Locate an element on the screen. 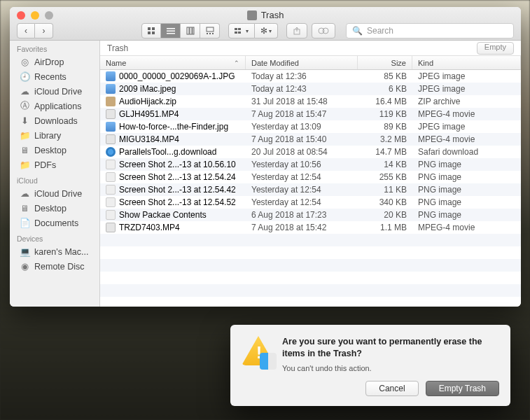 The width and height of the screenshot is (530, 420). arrange-button: ▾ is located at coordinates (242, 31).